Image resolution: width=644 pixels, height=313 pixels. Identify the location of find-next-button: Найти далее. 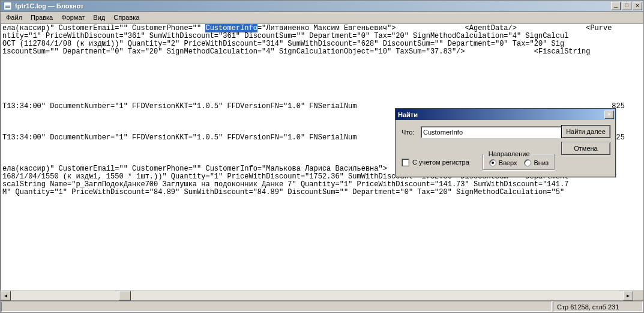
(586, 132).